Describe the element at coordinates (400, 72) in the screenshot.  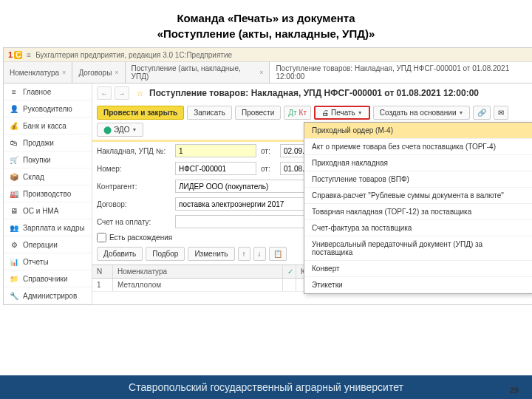
I see `tab-document: Поступление товаров: Накладная, УПД НФСГ…` at that location.